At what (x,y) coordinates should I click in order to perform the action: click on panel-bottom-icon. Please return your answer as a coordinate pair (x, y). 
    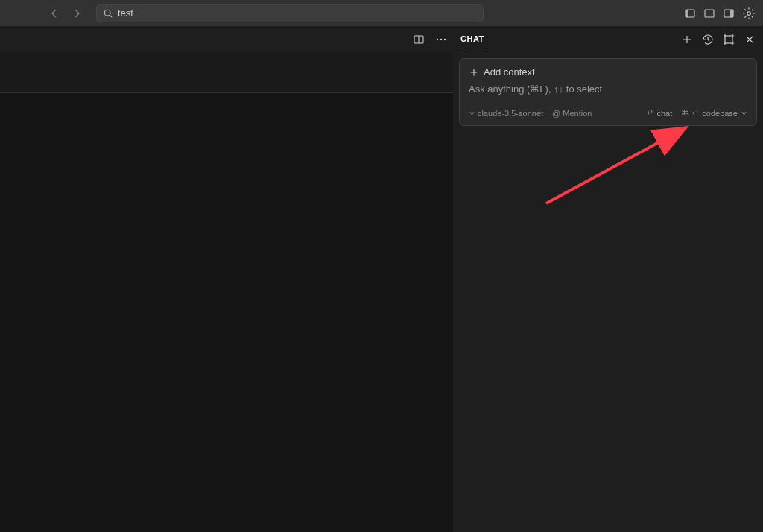
    Looking at the image, I should click on (709, 13).